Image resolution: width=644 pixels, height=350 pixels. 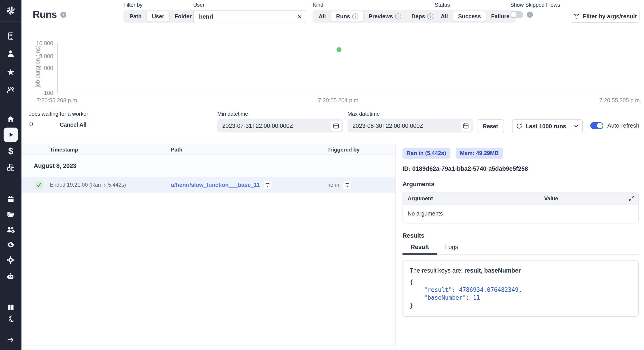 I want to click on sidebar-item-folders, so click(x=11, y=214).